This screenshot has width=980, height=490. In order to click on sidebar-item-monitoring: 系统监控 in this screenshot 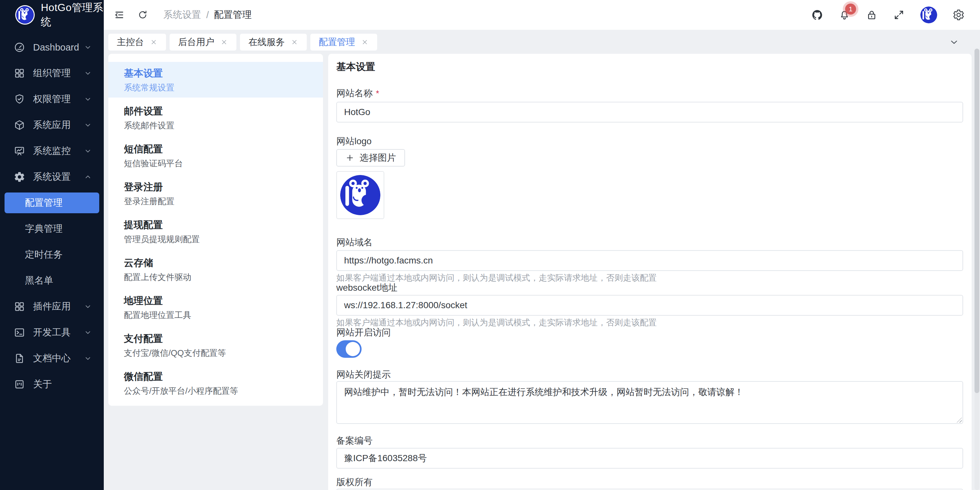, I will do `click(52, 151)`.